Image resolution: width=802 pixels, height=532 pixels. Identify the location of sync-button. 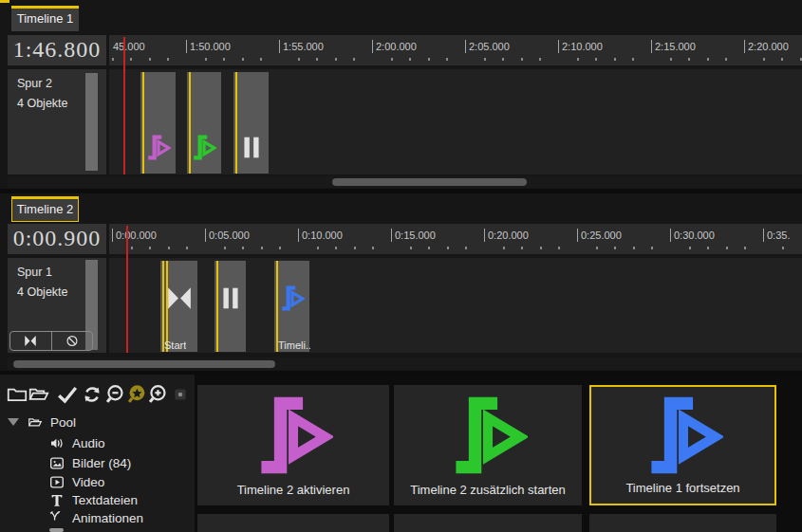
(92, 396).